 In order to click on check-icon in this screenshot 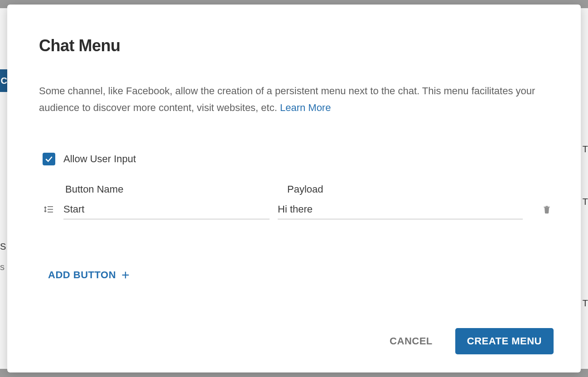, I will do `click(49, 159)`.